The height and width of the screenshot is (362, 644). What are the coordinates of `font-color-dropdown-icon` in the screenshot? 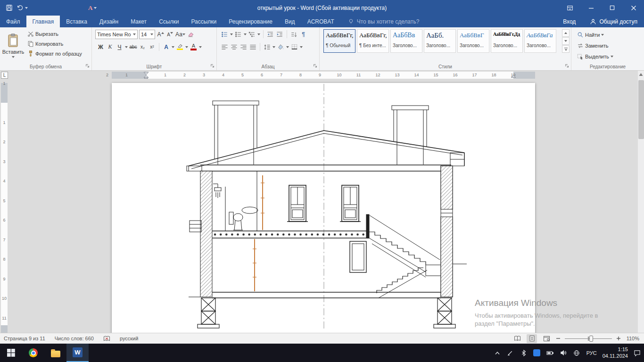 It's located at (200, 47).